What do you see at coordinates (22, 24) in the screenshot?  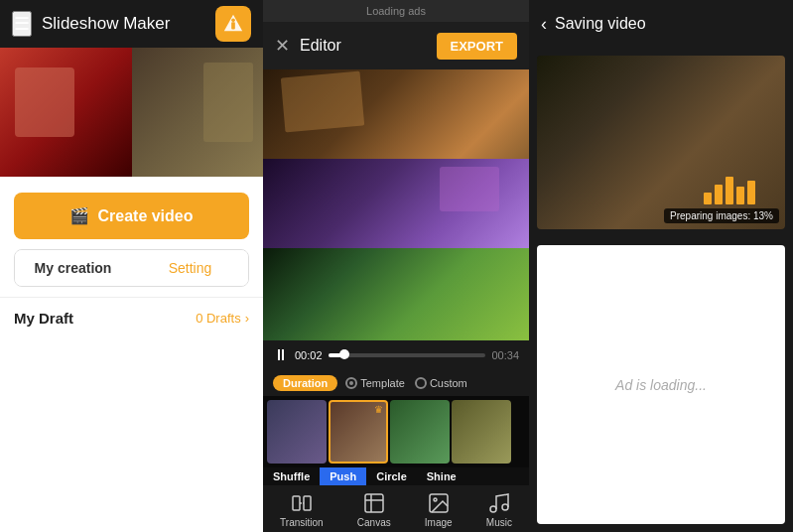 I see `menu-button: ☰` at bounding box center [22, 24].